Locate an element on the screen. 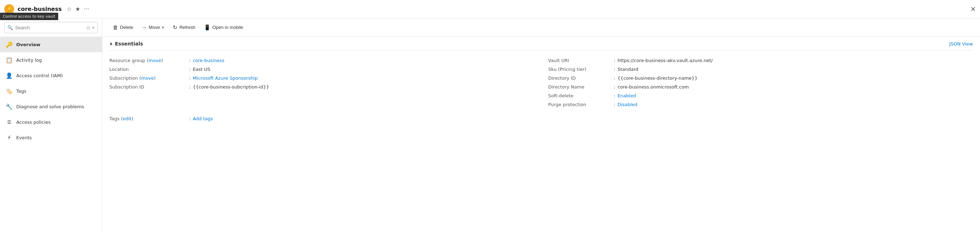  sidebar-item-activity-log: 📋 Activity log is located at coordinates (51, 60).